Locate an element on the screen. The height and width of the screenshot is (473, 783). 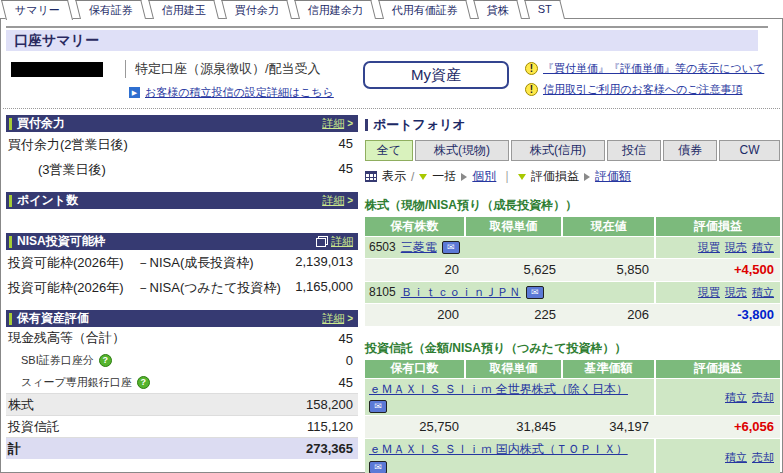
buying-power-detail-link: 詳細> is located at coordinates (340, 124).